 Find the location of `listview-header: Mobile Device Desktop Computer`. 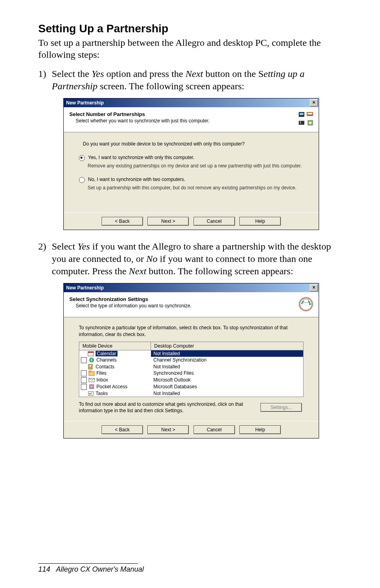

listview-header: Mobile Device Desktop Computer is located at coordinates (191, 346).